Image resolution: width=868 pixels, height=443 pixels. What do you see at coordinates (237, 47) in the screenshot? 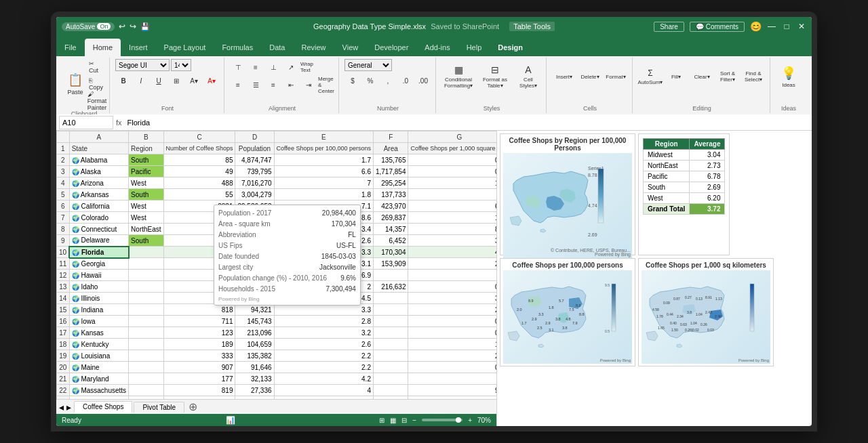
I see `tab-formulas: Formulas` at bounding box center [237, 47].